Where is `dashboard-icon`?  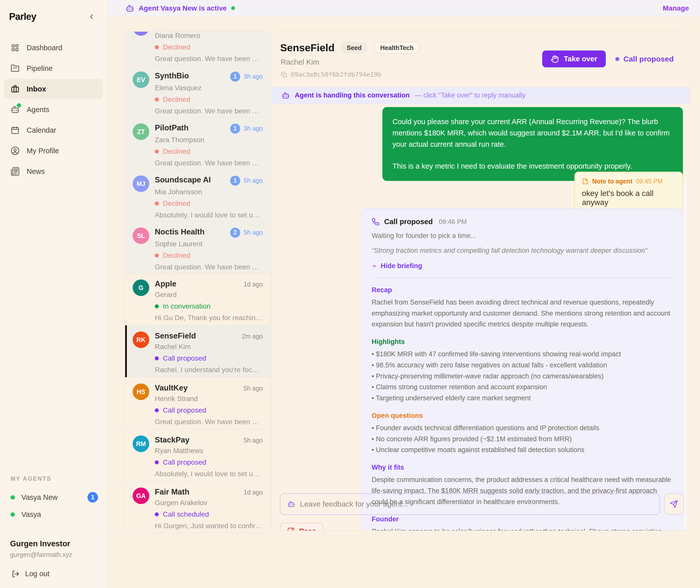 dashboard-icon is located at coordinates (15, 48).